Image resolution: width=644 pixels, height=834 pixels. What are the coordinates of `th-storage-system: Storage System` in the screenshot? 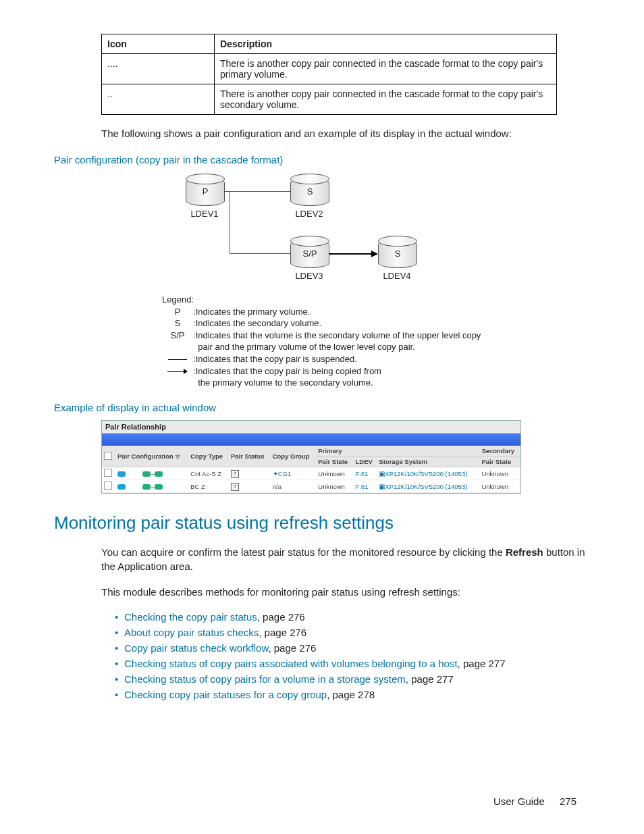 It's located at (428, 462).